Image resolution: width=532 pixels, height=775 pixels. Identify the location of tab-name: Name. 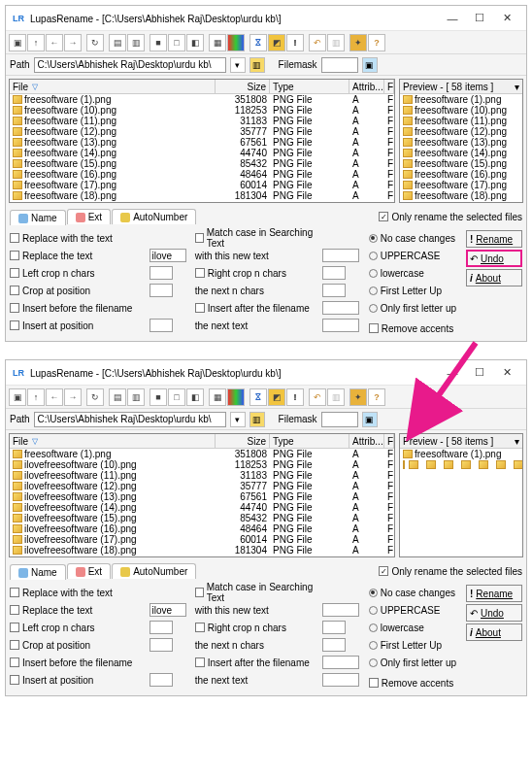
(38, 572).